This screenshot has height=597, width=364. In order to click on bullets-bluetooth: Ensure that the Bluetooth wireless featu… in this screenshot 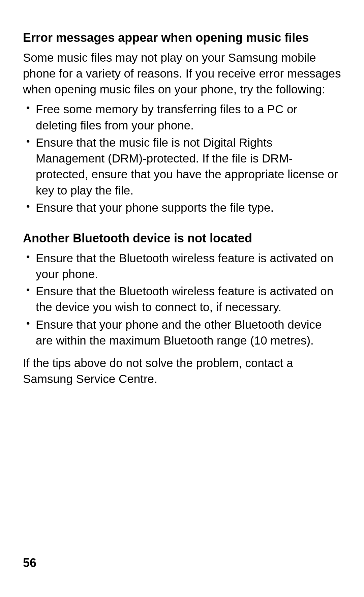, I will do `click(182, 299)`.